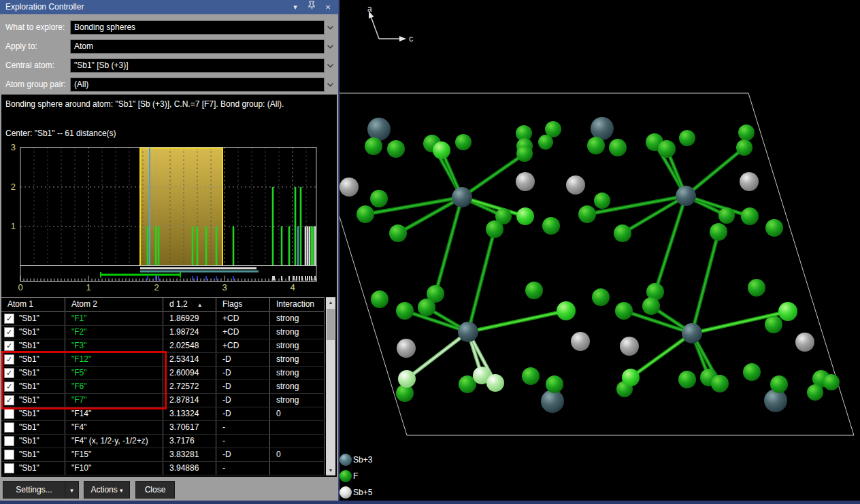 The image size is (860, 504). What do you see at coordinates (163, 428) in the screenshot?
I see `table-row: "Sb1""F4"3.70617-` at bounding box center [163, 428].